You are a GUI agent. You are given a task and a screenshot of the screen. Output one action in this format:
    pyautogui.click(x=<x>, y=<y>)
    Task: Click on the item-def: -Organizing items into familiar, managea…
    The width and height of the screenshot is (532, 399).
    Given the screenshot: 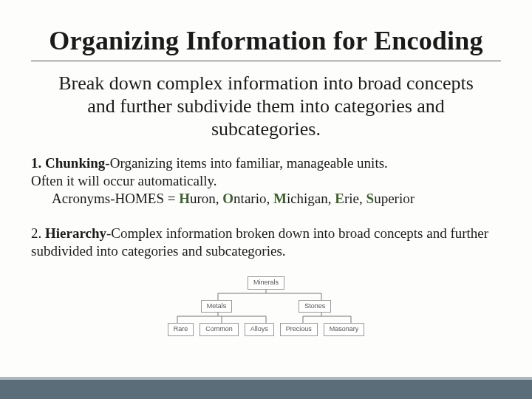 What is the action you would take?
    pyautogui.click(x=246, y=163)
    